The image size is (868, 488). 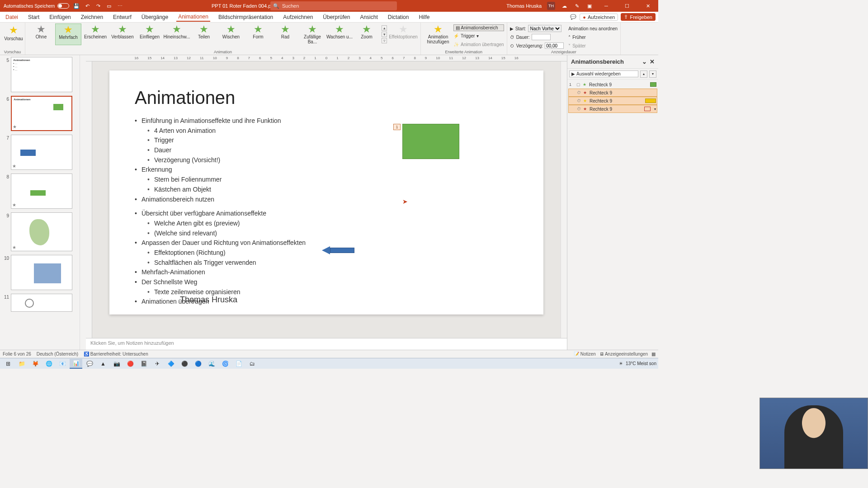 I want to click on thumb-slide-8: ★, so click(x=42, y=191).